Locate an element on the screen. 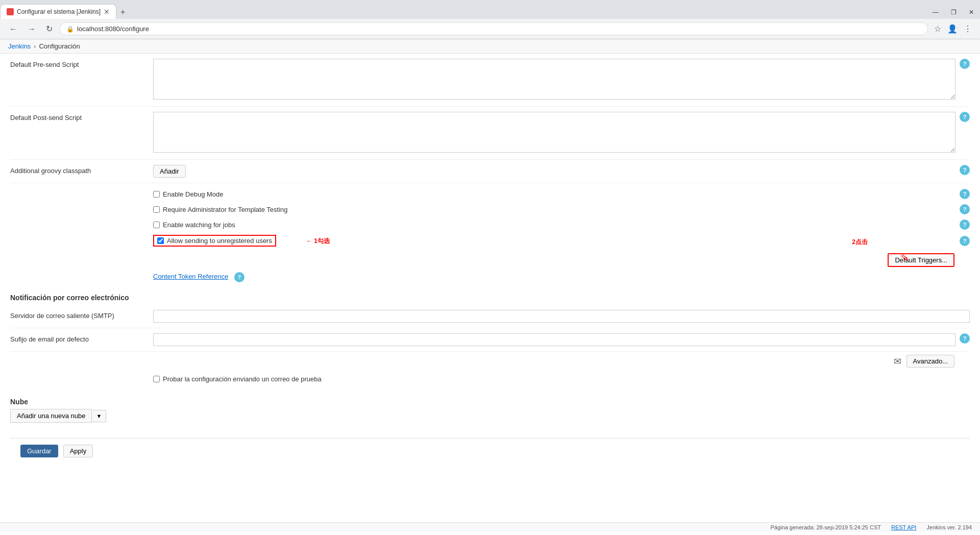  smtp-control: smtp.qq.com is located at coordinates (561, 317).